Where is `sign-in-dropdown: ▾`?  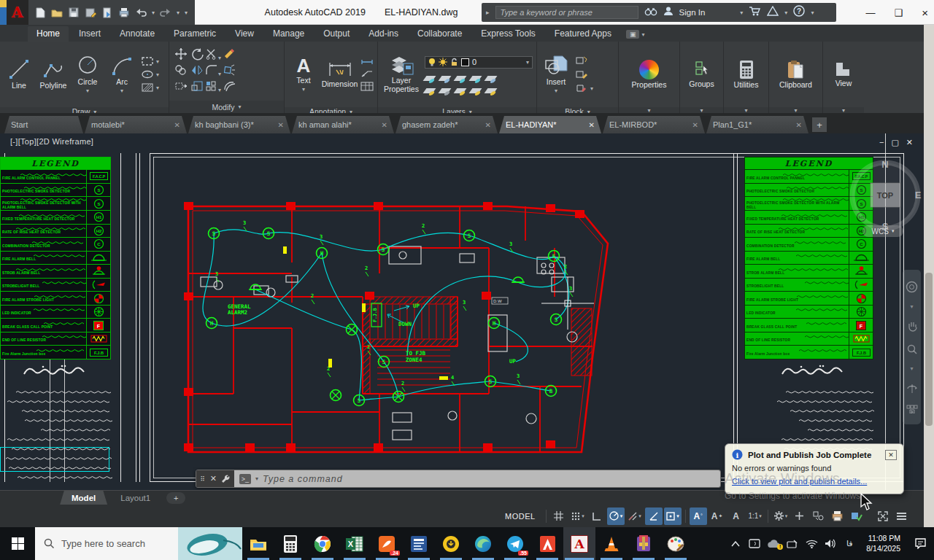
sign-in-dropdown: ▾ is located at coordinates (741, 13).